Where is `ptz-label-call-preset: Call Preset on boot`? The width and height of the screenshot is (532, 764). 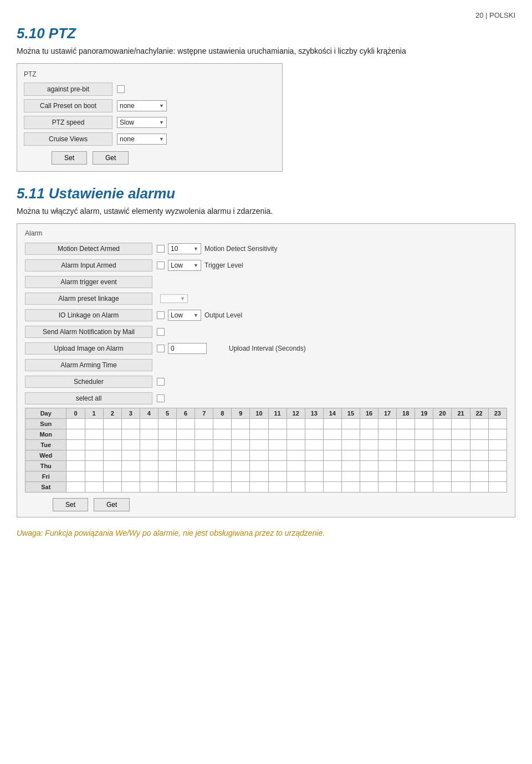 ptz-label-call-preset: Call Preset on boot is located at coordinates (68, 106).